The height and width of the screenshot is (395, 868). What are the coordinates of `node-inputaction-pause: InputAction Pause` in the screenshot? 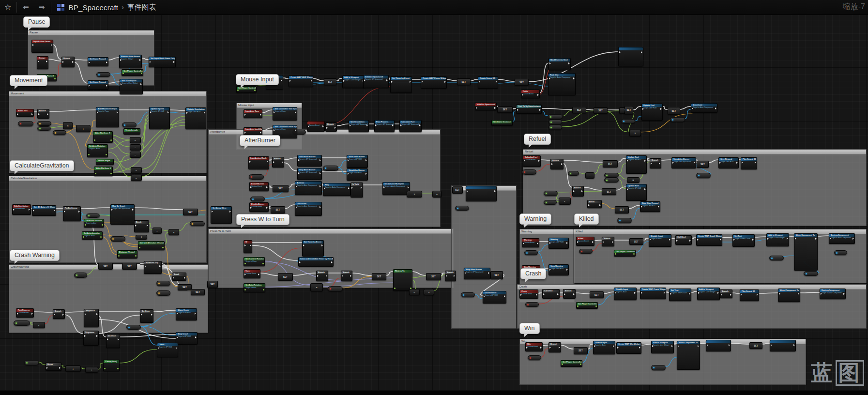 It's located at (43, 46).